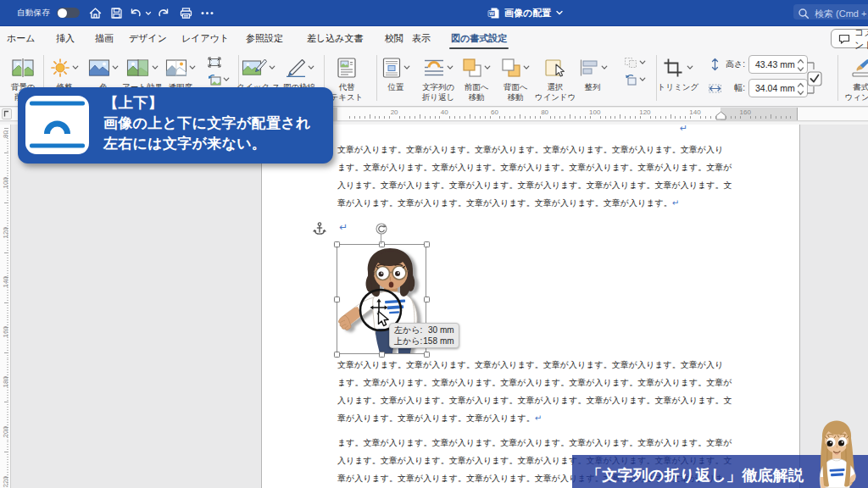  Describe the element at coordinates (635, 80) in the screenshot. I see `ribbon-button-rotate-objects` at that location.